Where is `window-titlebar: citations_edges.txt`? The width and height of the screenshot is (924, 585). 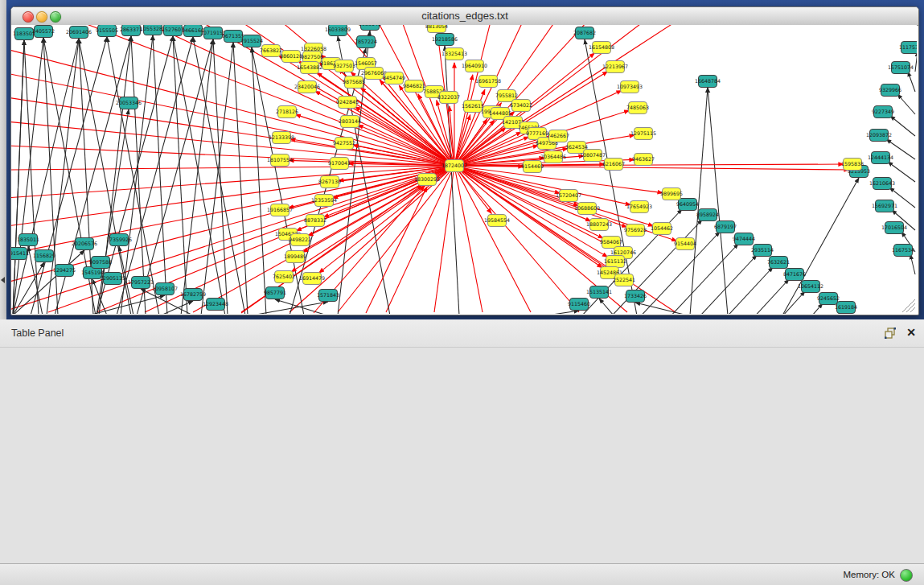 window-titlebar: citations_edges.txt is located at coordinates (465, 16).